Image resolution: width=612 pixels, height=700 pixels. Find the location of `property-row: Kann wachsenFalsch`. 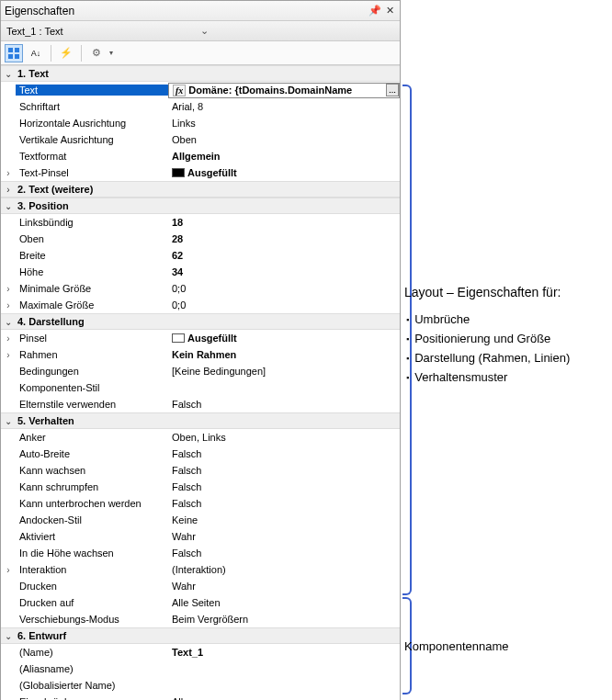

property-row: Kann wachsenFalsch is located at coordinates (200, 470).